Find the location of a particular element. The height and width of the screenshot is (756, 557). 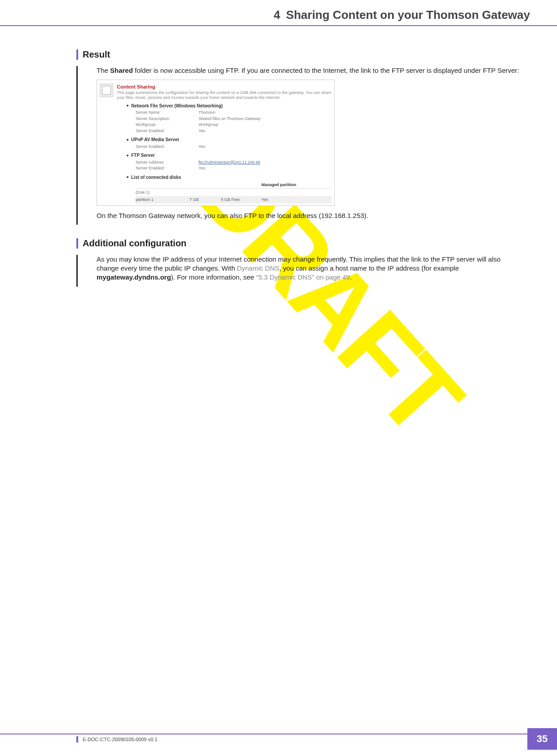

additional-heading: Additional configuration is located at coordinates (135, 244).